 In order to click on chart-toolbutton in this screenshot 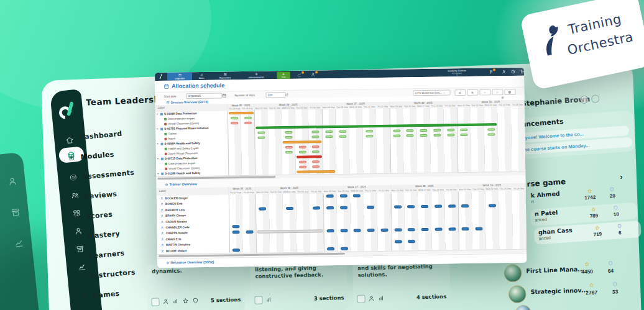, I will do `click(300, 75)`.